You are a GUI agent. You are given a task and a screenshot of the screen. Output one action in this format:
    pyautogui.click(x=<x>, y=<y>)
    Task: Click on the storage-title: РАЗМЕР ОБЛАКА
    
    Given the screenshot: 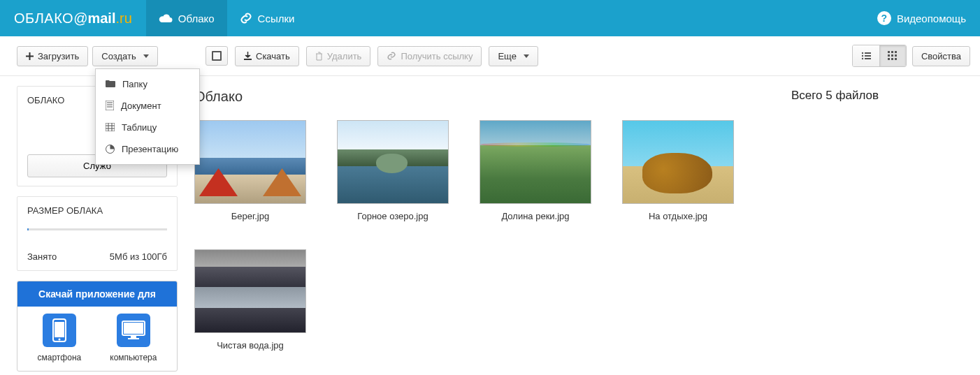 What is the action you would take?
    pyautogui.click(x=97, y=211)
    